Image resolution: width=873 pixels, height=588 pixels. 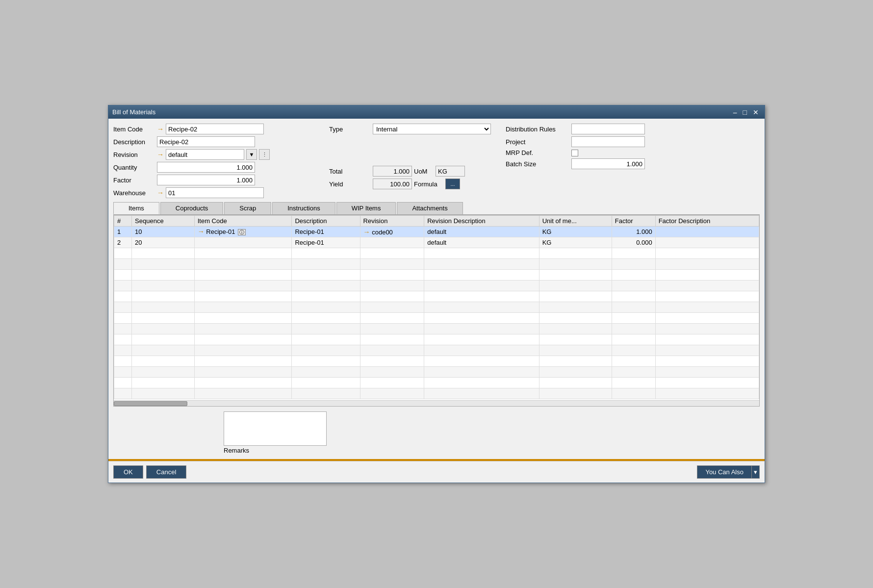 I want to click on warehouse-arrow: →, so click(x=160, y=193).